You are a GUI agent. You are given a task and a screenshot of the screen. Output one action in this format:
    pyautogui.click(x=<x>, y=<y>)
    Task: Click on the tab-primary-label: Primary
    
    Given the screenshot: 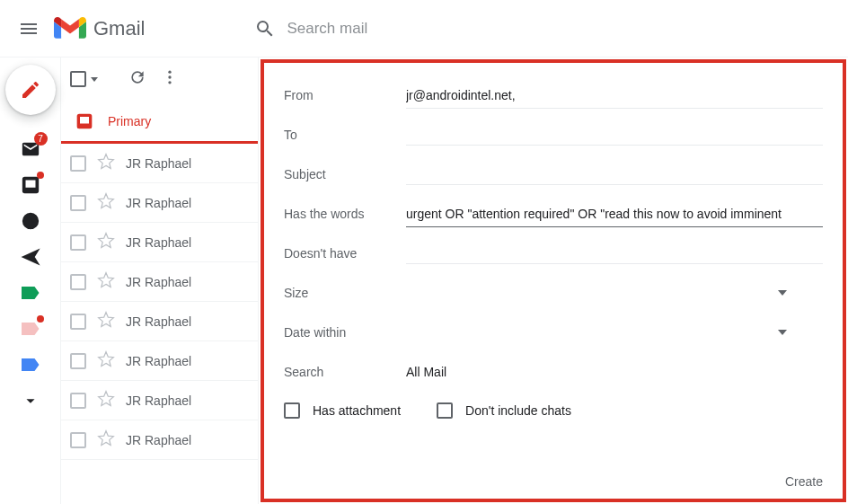 What is the action you would take?
    pyautogui.click(x=129, y=121)
    